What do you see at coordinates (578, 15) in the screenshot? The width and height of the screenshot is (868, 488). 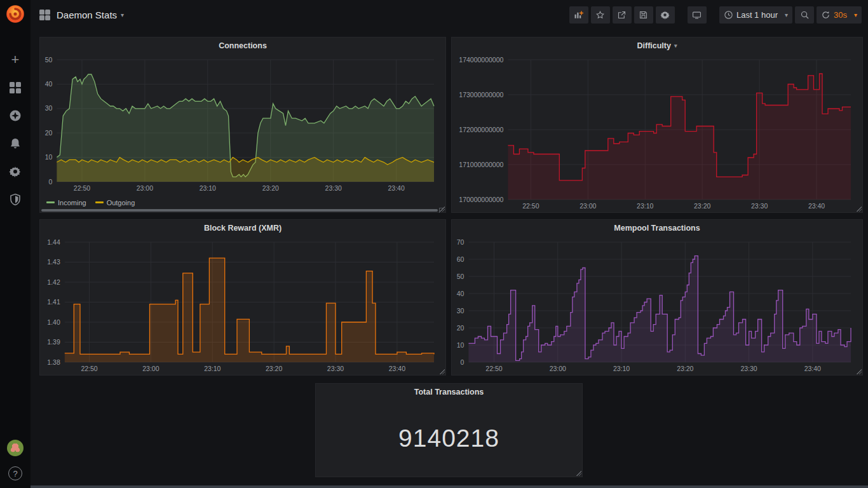 I see `add-panel-icon` at bounding box center [578, 15].